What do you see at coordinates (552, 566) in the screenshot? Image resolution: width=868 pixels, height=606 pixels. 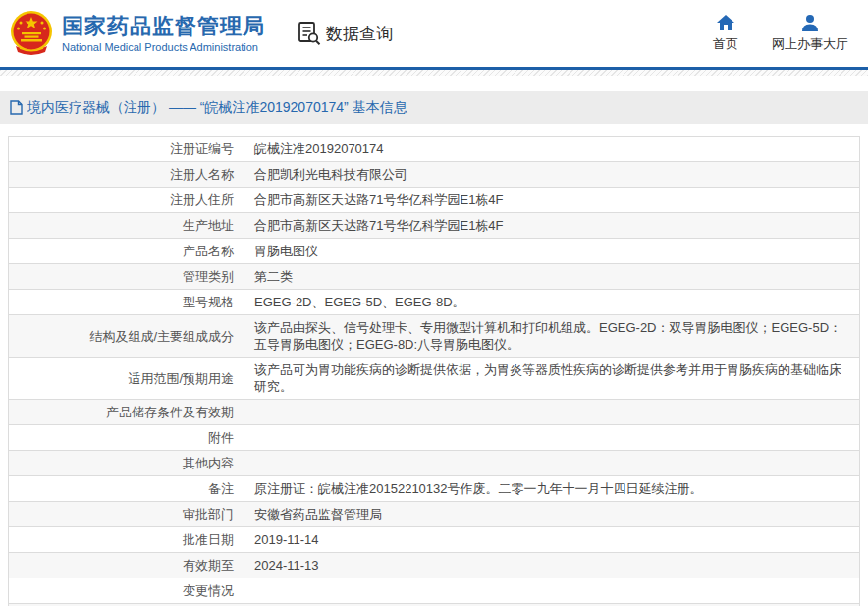 I see `row-value: 2024-11-13` at bounding box center [552, 566].